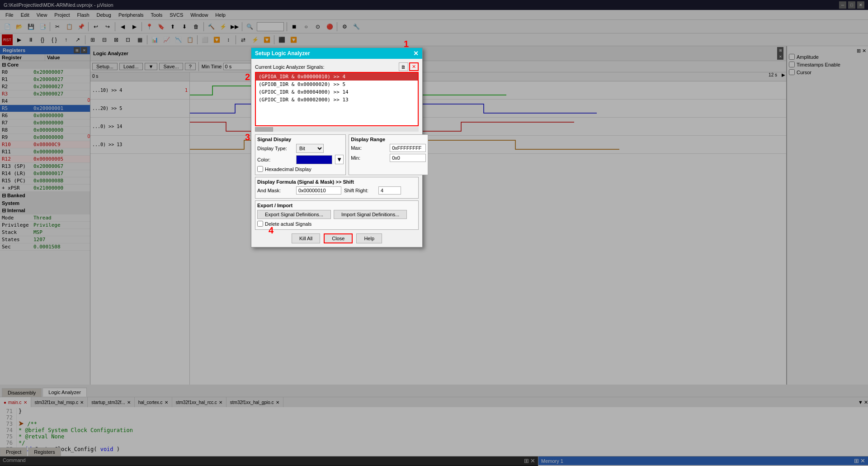 This screenshot has width=868, height=466. Describe the element at coordinates (337, 182) in the screenshot. I see `formula-title: Display Formula (Signal & Mask) >> Shift` at that location.